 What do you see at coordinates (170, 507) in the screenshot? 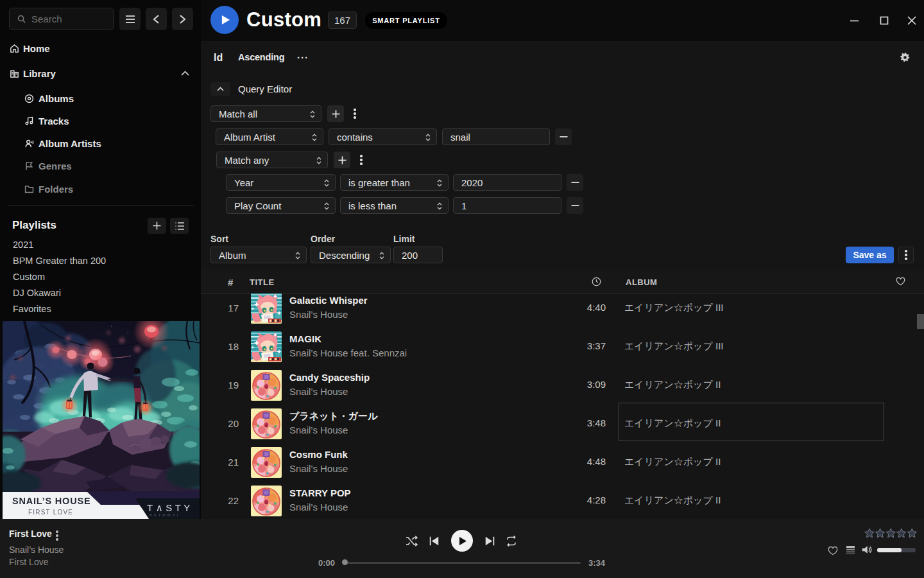
I see `svg-text: T∧STY` at bounding box center [170, 507].